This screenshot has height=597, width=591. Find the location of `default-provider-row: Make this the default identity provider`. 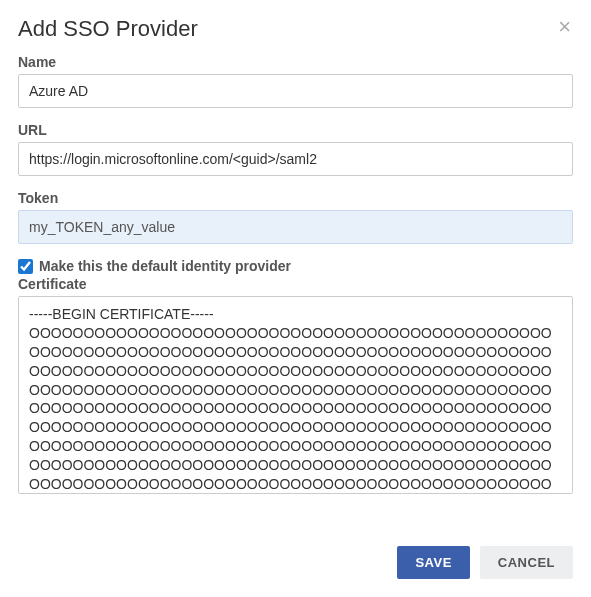

default-provider-row: Make this the default identity provider is located at coordinates (296, 266).